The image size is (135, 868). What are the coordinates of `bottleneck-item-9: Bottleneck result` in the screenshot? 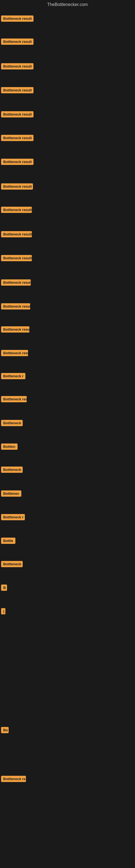 It's located at (68, 210).